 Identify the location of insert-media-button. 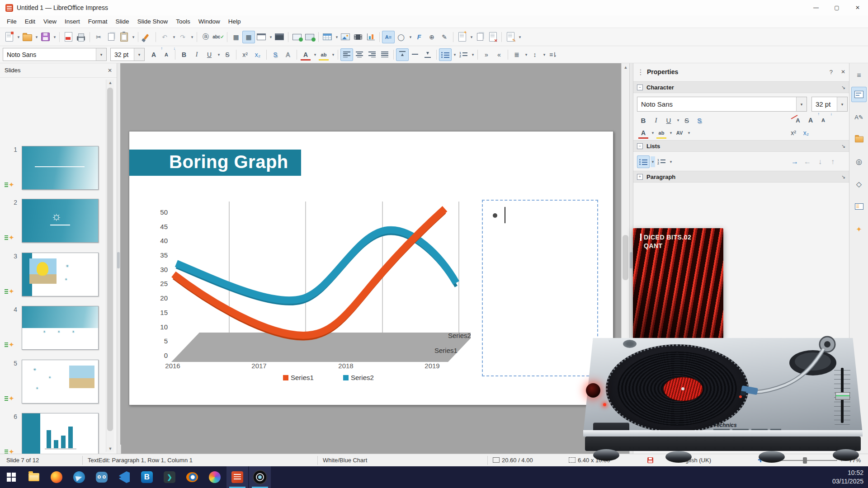
(358, 37).